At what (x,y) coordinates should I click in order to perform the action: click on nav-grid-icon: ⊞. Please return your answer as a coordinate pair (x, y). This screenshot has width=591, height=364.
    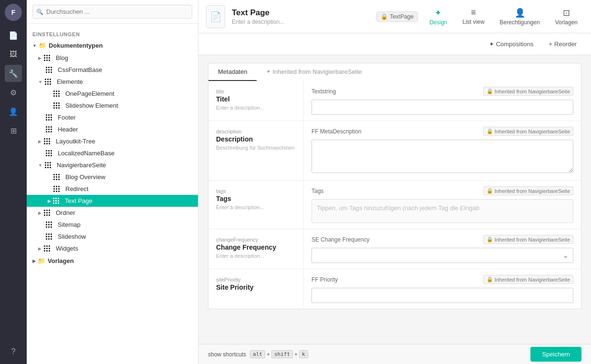
    Looking at the image, I should click on (13, 131).